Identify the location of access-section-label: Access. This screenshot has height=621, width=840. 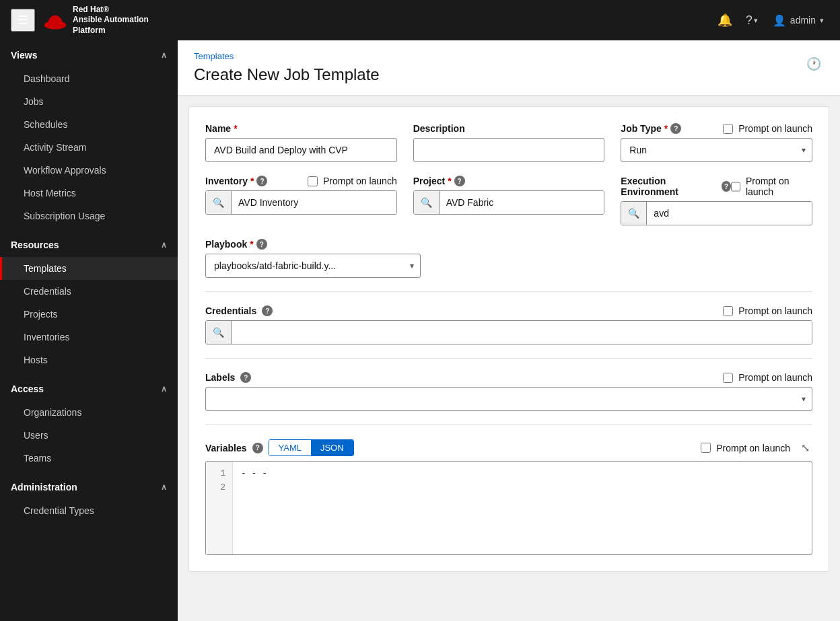
(27, 389).